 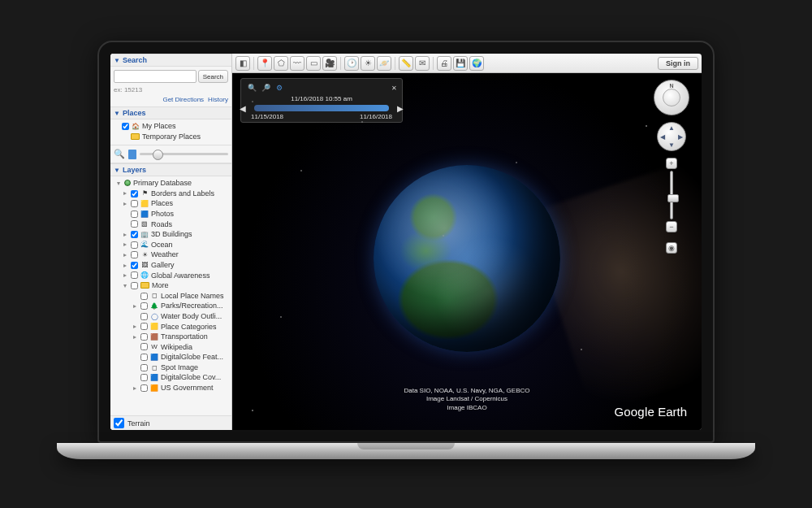 What do you see at coordinates (171, 423) in the screenshot?
I see `layer-terrain: Terrain` at bounding box center [171, 423].